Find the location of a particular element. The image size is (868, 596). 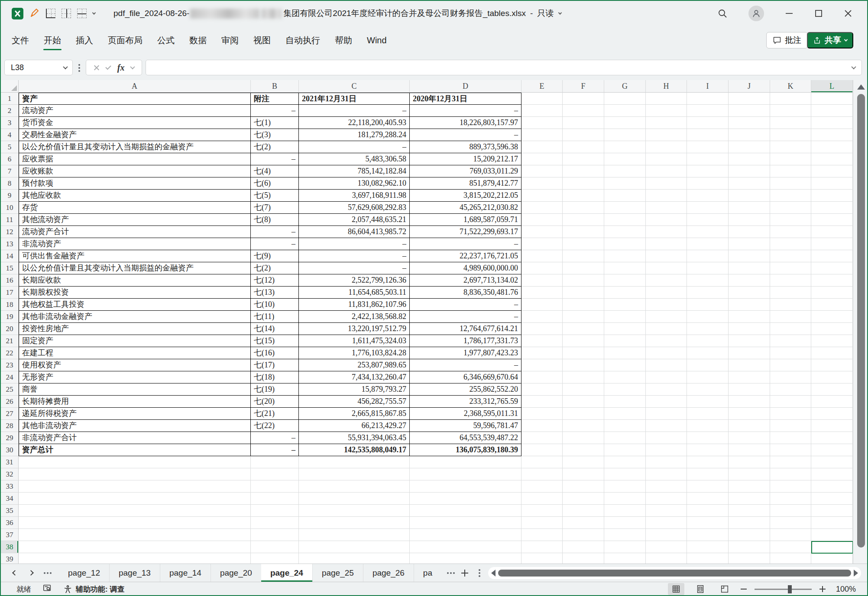

row-header-17: 17 is located at coordinates (10, 293).